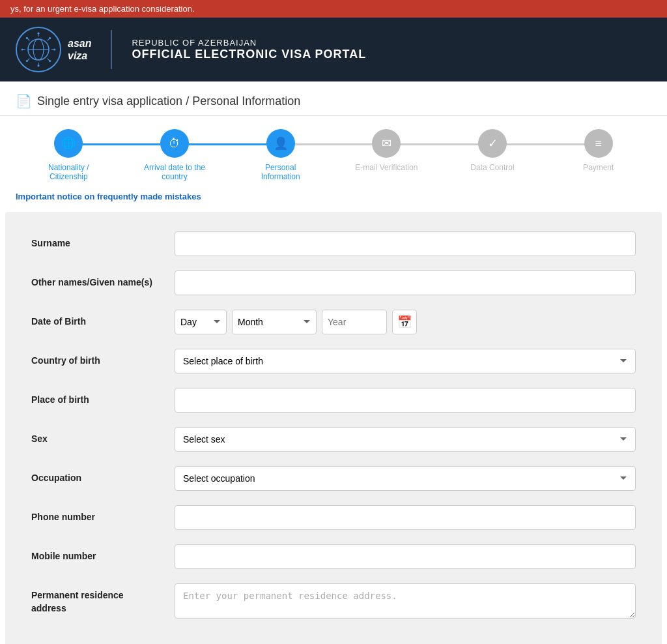 Image resolution: width=667 pixels, height=644 pixels. I want to click on place-of-birth-label: Place of birth, so click(103, 400).